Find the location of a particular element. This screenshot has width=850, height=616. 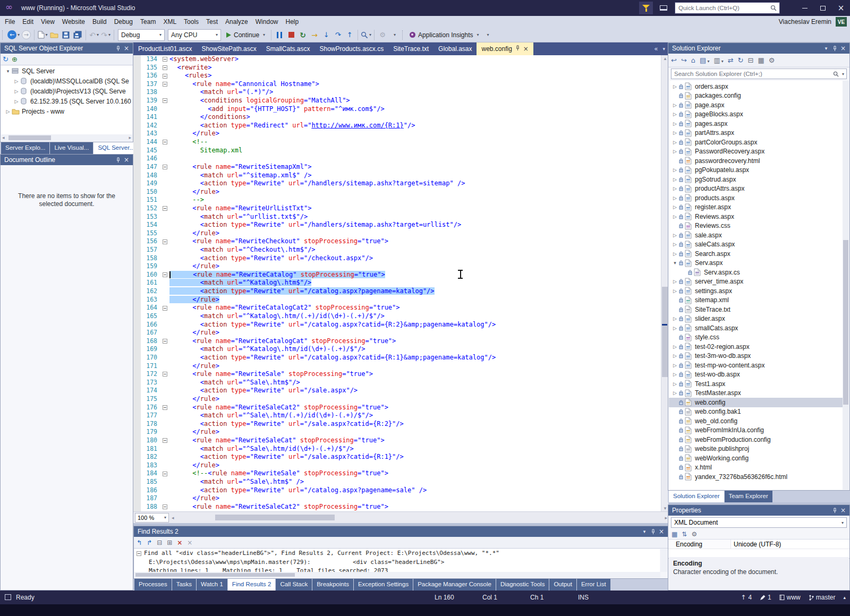

menu-file: File is located at coordinates (10, 22).